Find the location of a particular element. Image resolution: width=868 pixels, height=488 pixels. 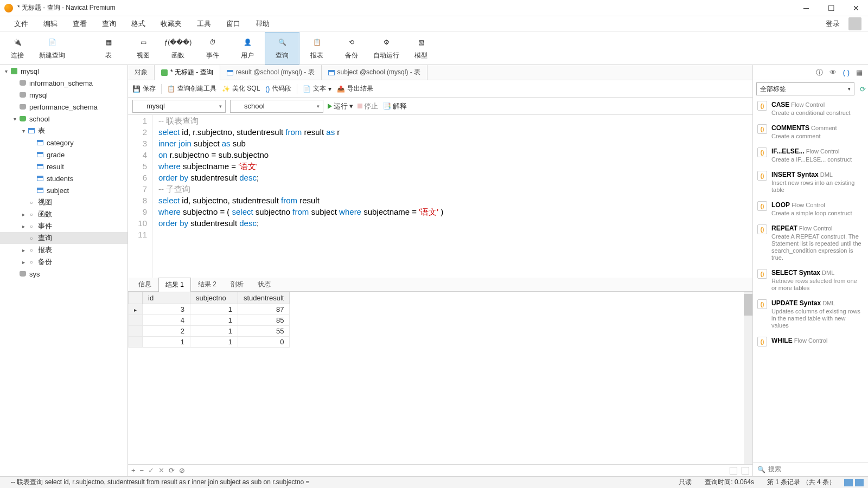

info-icon: ⓘ is located at coordinates (819, 73).